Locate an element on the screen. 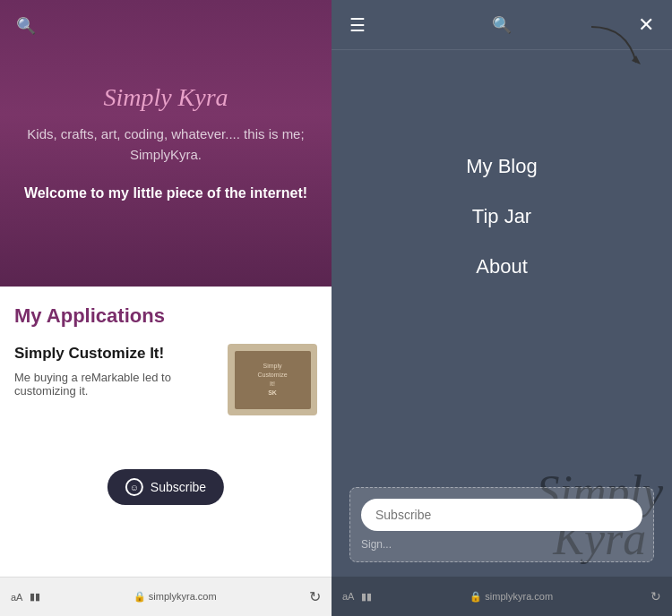  right-browser-bar: aA ▮▮ 🔒 simplykyra.com ↻ is located at coordinates (502, 596).